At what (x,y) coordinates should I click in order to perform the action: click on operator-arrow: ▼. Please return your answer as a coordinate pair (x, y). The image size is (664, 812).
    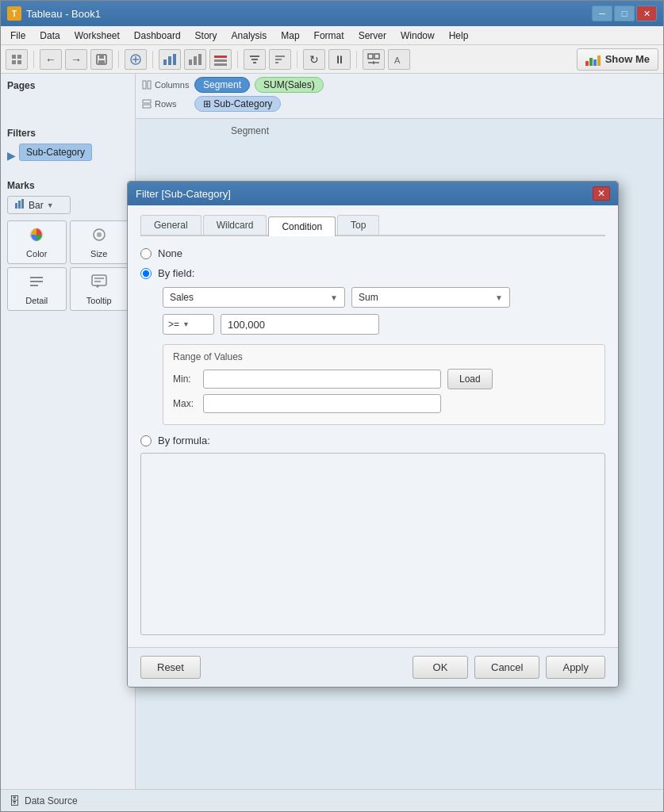
    Looking at the image, I should click on (186, 324).